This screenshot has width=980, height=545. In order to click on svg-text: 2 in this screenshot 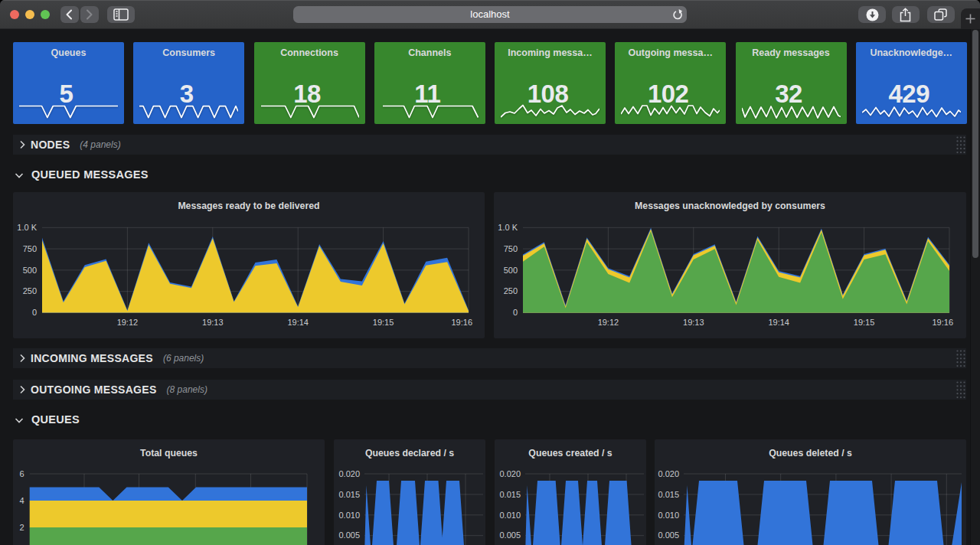, I will do `click(22, 527)`.